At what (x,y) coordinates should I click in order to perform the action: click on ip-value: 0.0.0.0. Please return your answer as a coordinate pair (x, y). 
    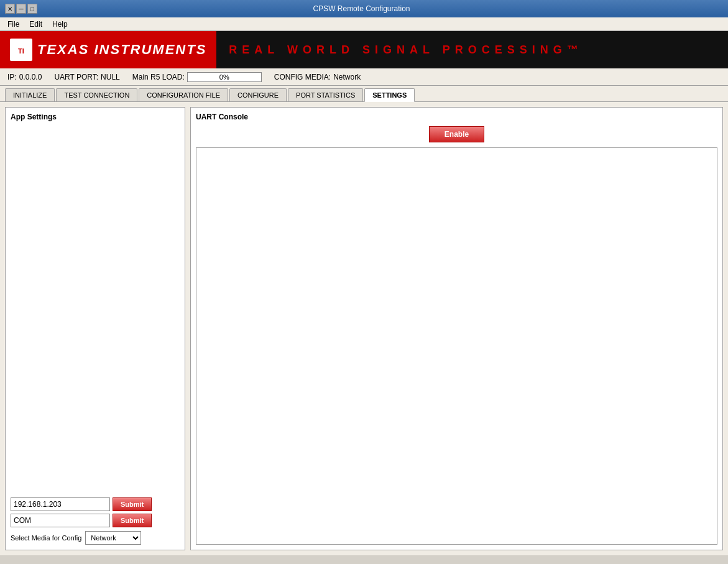
    Looking at the image, I should click on (31, 77).